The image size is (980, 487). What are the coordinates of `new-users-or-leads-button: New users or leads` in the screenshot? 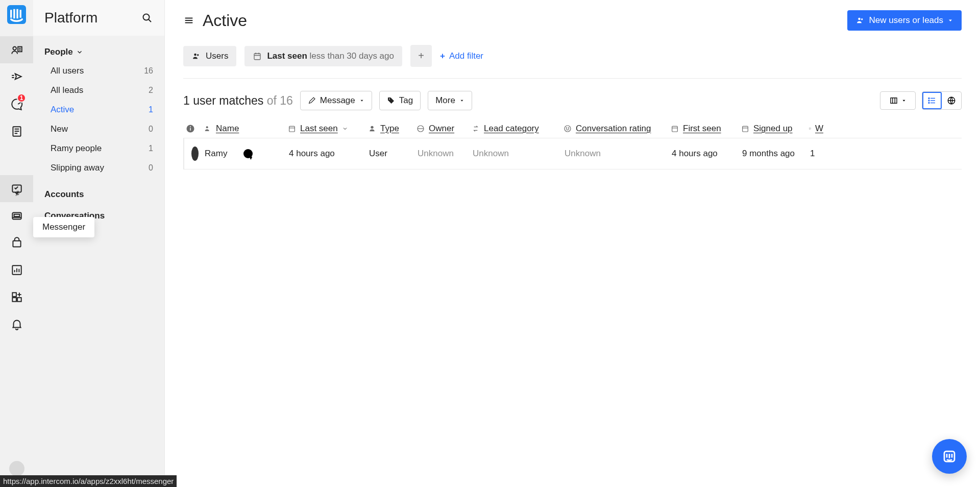 It's located at (904, 20).